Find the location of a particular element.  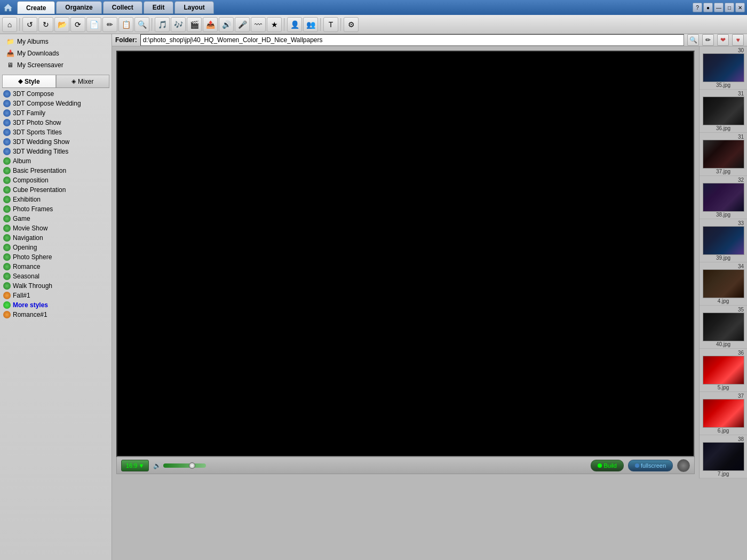

thumb-num-8: 37 is located at coordinates (724, 396).